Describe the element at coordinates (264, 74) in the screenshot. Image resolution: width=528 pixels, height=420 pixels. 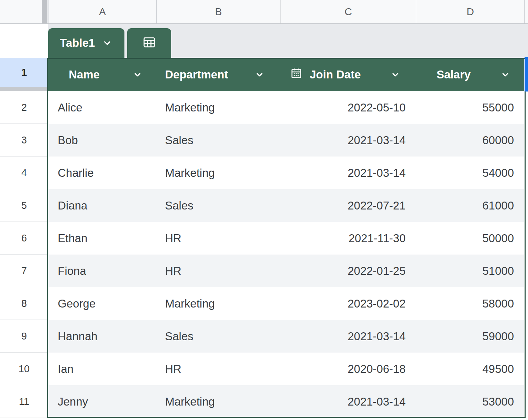
I see `table-header-row: 1 Name Department` at that location.